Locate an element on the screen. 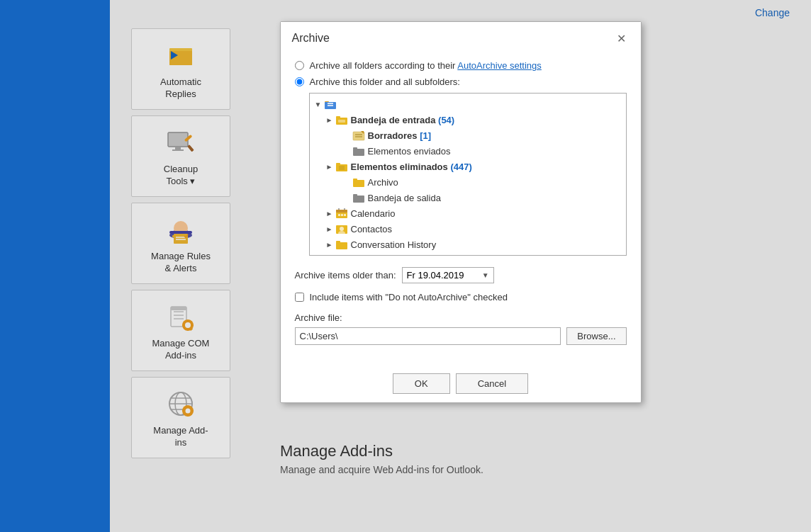 The width and height of the screenshot is (811, 532). date-value: Fr 19.04.2019 is located at coordinates (435, 275).